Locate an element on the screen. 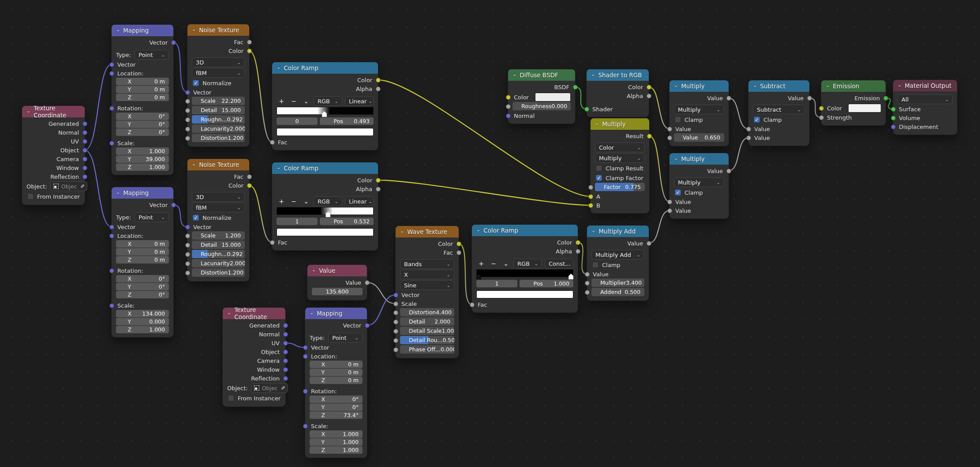  emis-strength-input-socket is located at coordinates (821, 117).